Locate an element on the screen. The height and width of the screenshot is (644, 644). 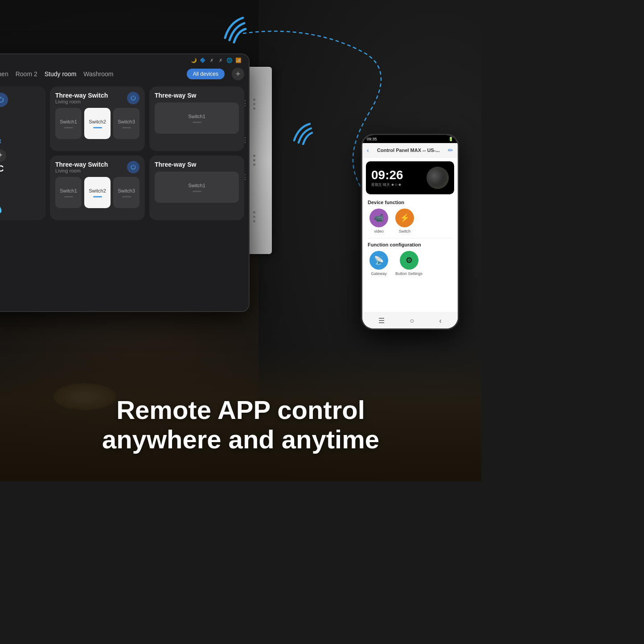
nav-menu-icon: ☰ is located at coordinates (381, 321).